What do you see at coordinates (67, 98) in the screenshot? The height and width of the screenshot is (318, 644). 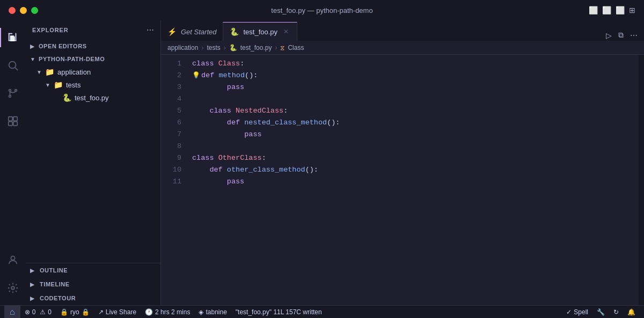 I see `python-file-icon: 🐍` at bounding box center [67, 98].